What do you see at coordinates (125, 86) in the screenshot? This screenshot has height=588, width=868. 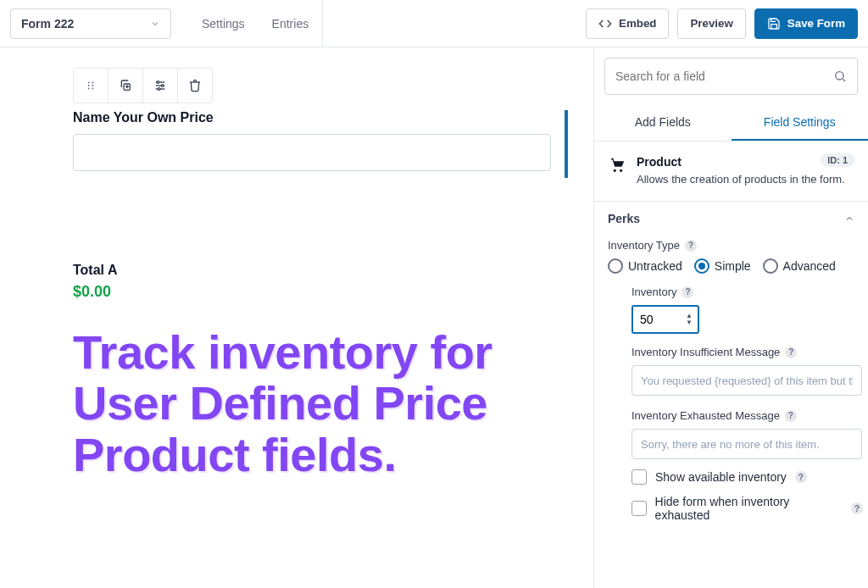 I see `duplicate-icon` at bounding box center [125, 86].